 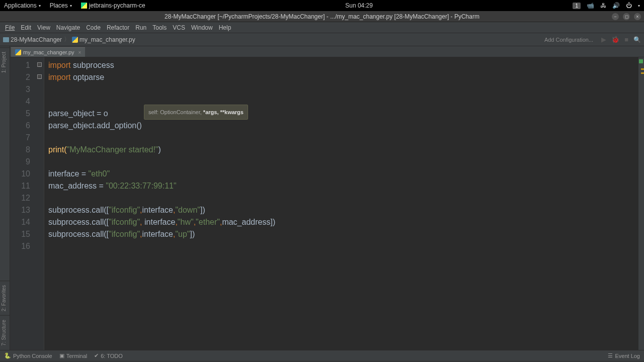 What do you see at coordinates (69, 39) in the screenshot?
I see `breadcrumb: 28-MyMacChanger 〉 my_mac_changer.py` at bounding box center [69, 39].